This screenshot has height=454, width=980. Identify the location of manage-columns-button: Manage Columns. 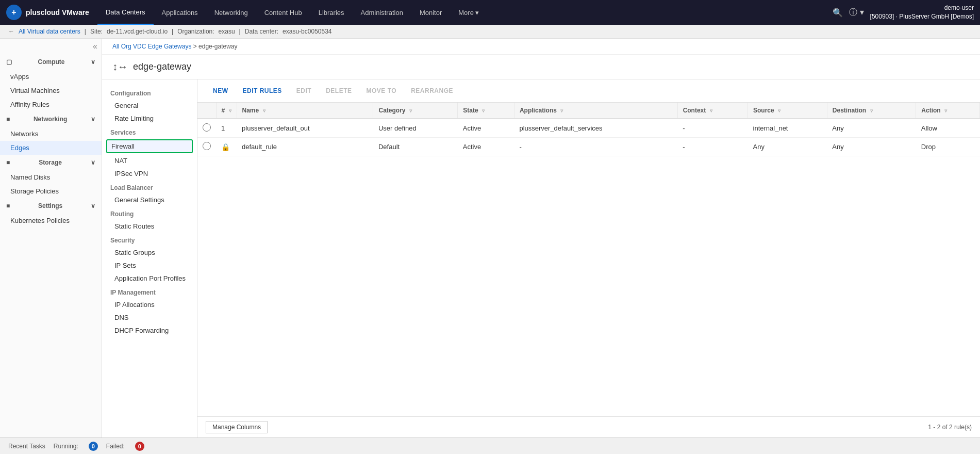
(237, 427).